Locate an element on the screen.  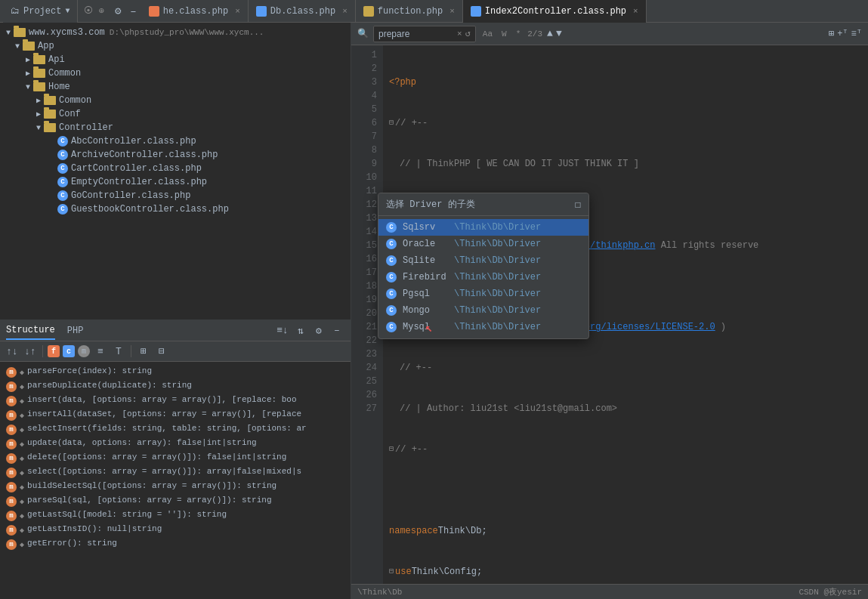
tree-item-common1: ▶ Common is located at coordinates (175, 73).